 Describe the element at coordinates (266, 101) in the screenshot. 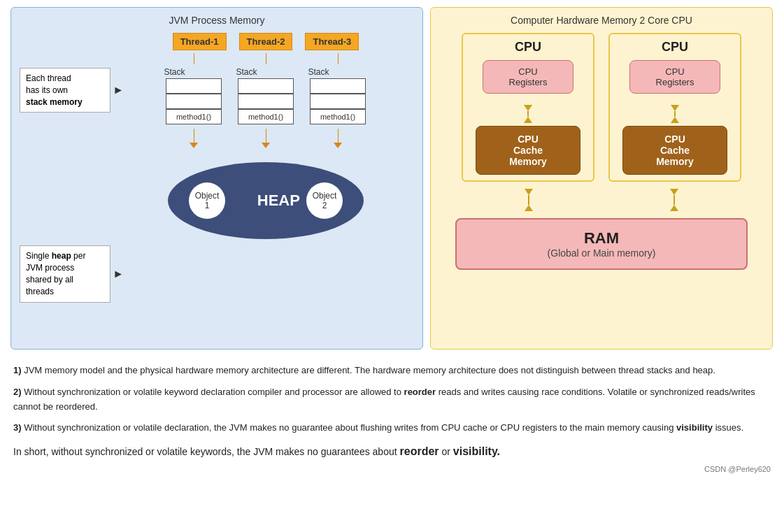

I see `stack-frame-2b` at that location.